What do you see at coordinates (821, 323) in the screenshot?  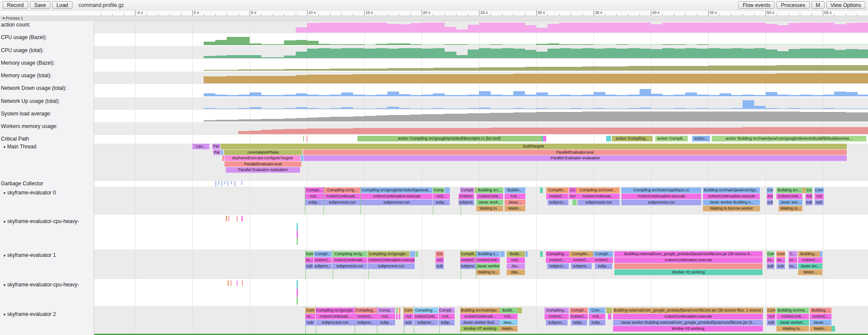 I see `trace-event-bar: Javac ...` at bounding box center [821, 323].